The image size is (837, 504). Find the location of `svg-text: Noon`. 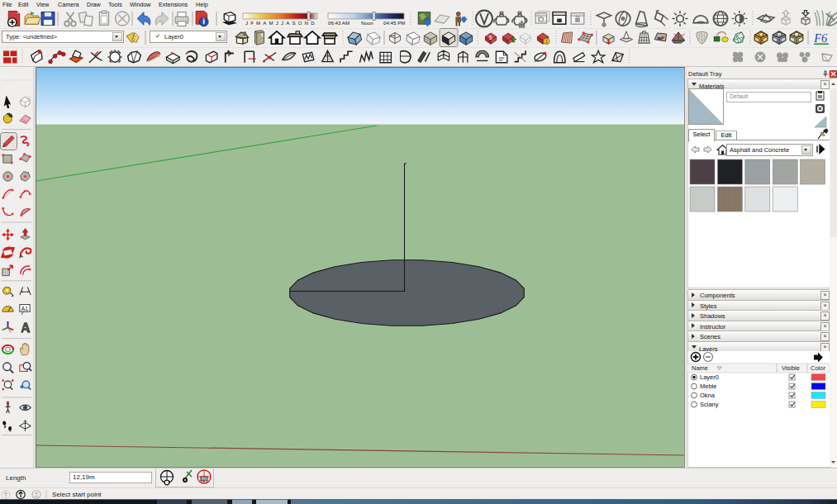

svg-text: Noon is located at coordinates (367, 23).